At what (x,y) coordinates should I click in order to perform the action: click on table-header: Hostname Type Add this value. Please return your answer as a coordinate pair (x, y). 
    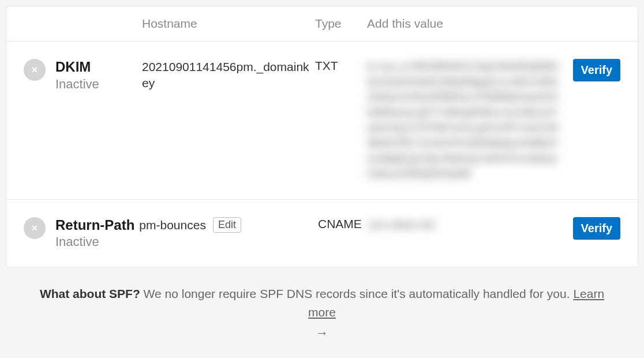
    Looking at the image, I should click on (322, 24).